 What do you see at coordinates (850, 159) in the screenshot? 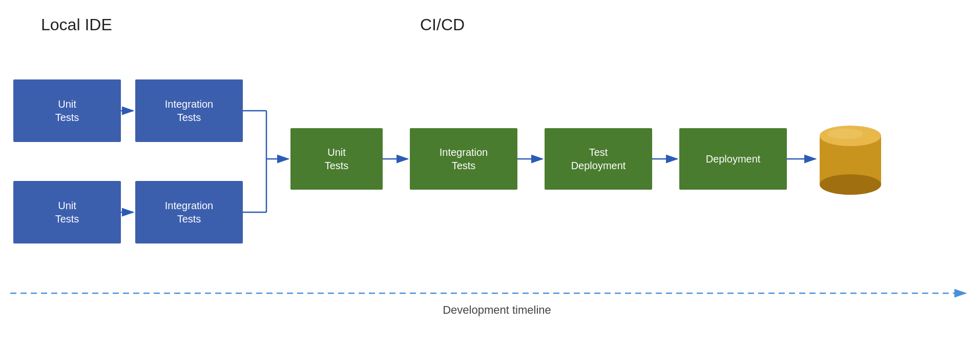
I see `database-cylinder` at bounding box center [850, 159].